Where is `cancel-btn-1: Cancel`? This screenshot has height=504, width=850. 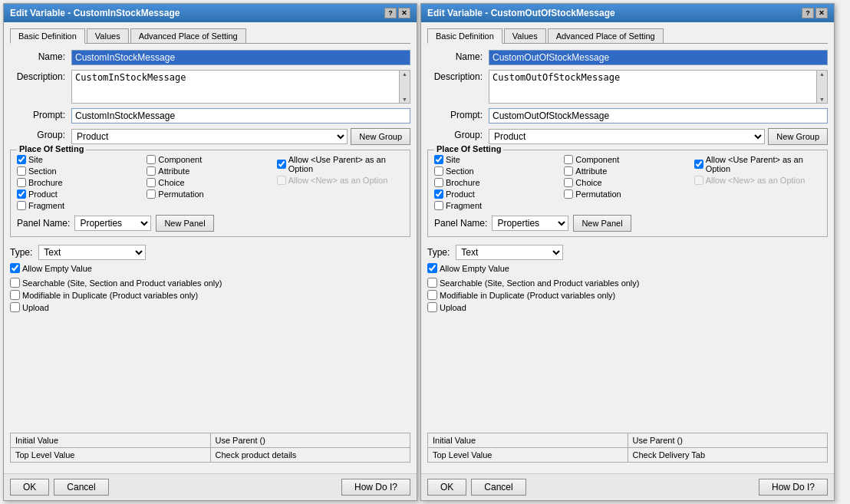 cancel-btn-1: Cancel is located at coordinates (81, 487).